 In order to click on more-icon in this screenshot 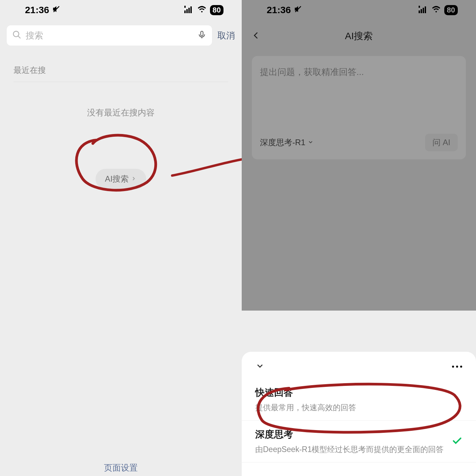, I will do `click(457, 367)`.